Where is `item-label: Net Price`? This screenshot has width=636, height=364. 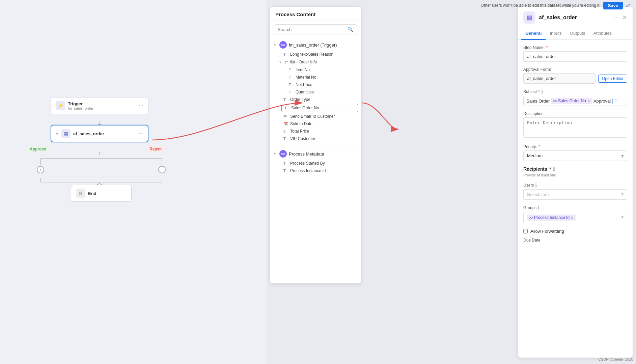
item-label: Net Price is located at coordinates (304, 85).